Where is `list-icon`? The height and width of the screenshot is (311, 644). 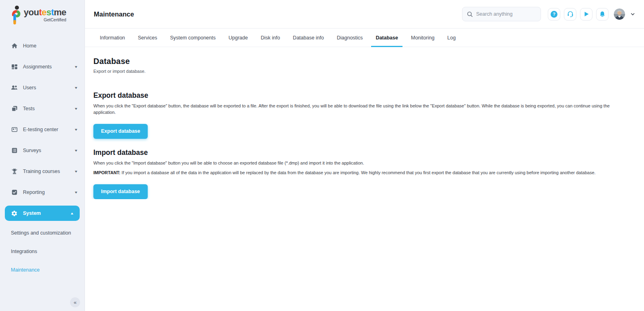 list-icon is located at coordinates (14, 150).